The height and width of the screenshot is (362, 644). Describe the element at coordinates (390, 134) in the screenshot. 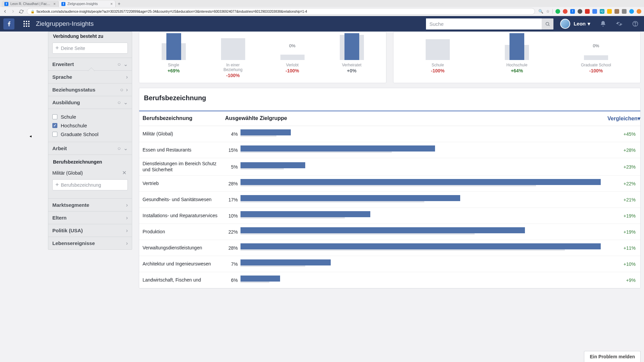

I see `table-row: Militär (Global) 4% +45%` at that location.